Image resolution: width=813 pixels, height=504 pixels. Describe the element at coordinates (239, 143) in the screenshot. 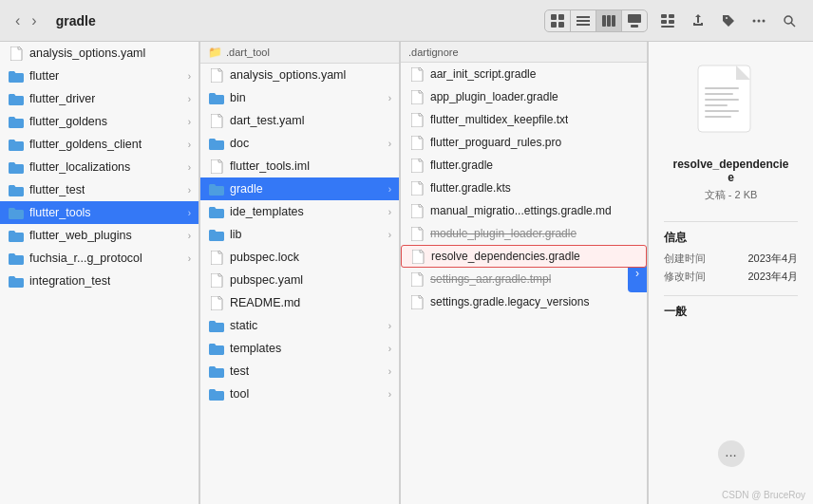

I see `list-item-label: doc` at that location.